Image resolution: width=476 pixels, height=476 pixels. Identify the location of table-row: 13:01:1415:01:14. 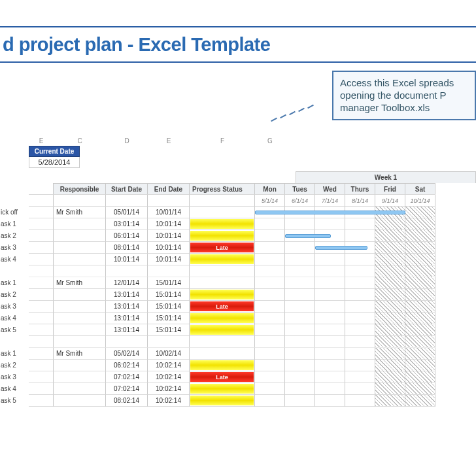
(252, 295).